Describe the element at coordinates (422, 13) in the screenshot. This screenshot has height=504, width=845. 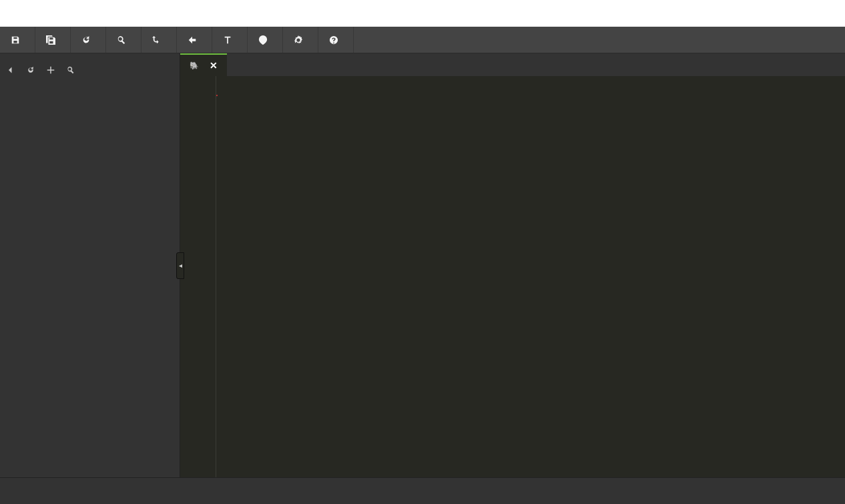
I see `window-title` at that location.